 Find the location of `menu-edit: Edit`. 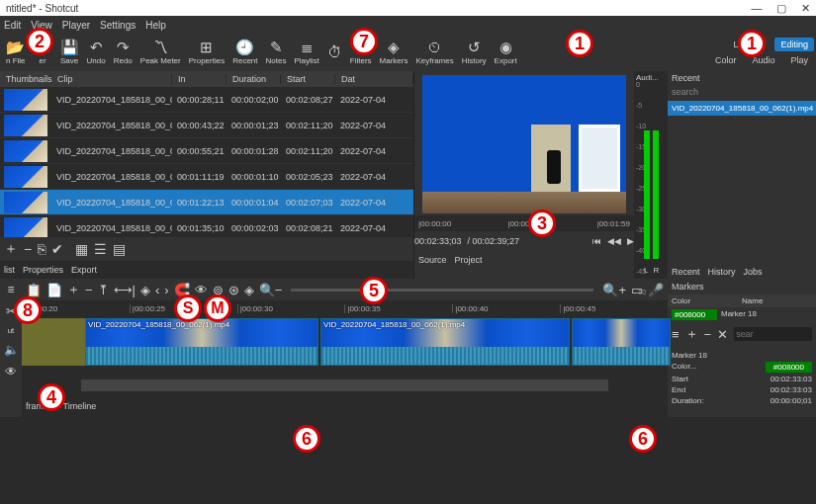

menu-edit: Edit is located at coordinates (12, 26).